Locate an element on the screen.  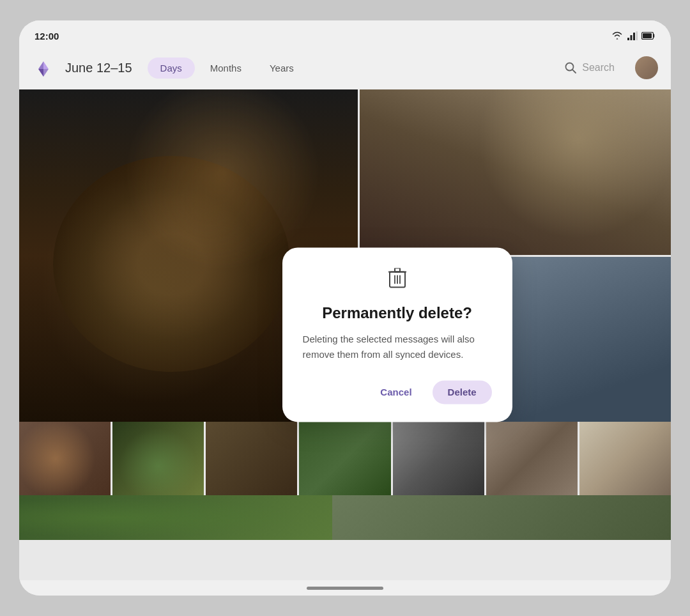
trash-icon is located at coordinates (397, 280).